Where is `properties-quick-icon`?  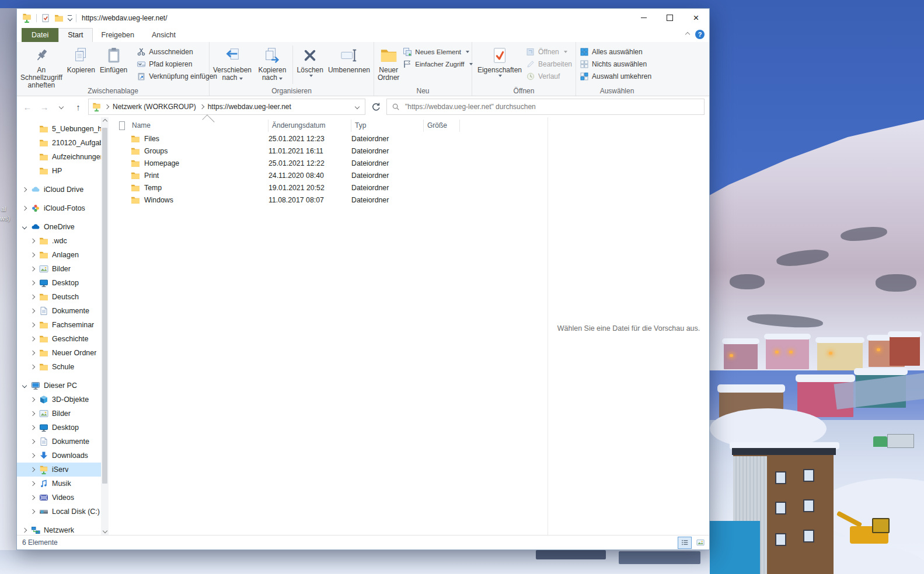
properties-quick-icon is located at coordinates (46, 18).